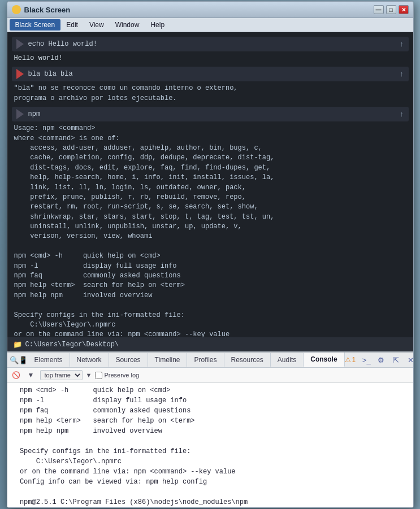 The image size is (420, 509). What do you see at coordinates (210, 59) in the screenshot?
I see `output-1: Hello world!` at bounding box center [210, 59].